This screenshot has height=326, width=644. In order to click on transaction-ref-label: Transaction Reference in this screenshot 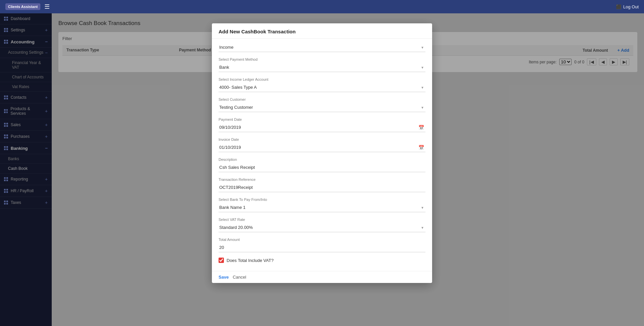, I will do `click(322, 180)`.